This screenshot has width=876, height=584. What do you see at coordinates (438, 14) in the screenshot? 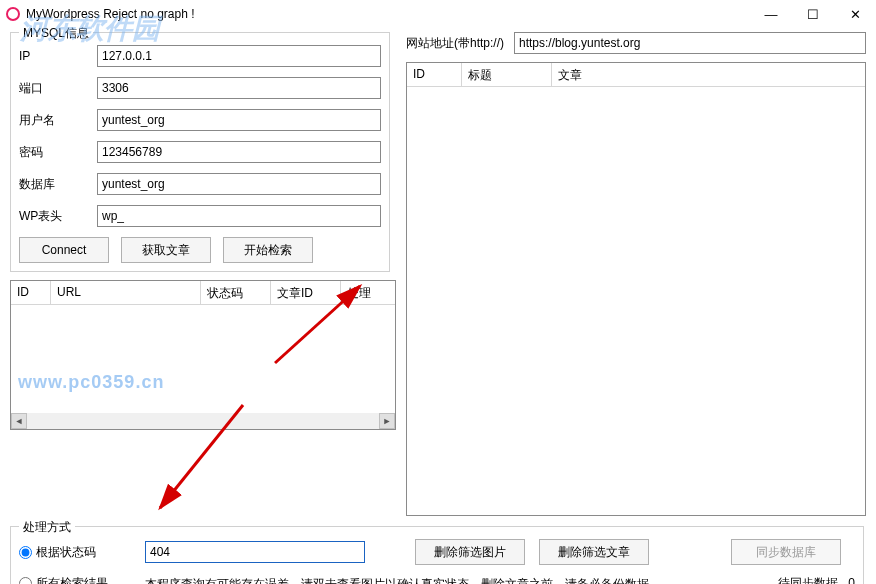
I see `title-bar: MyWordpress Reject no graph ! — ☐ ✕` at bounding box center [438, 14].